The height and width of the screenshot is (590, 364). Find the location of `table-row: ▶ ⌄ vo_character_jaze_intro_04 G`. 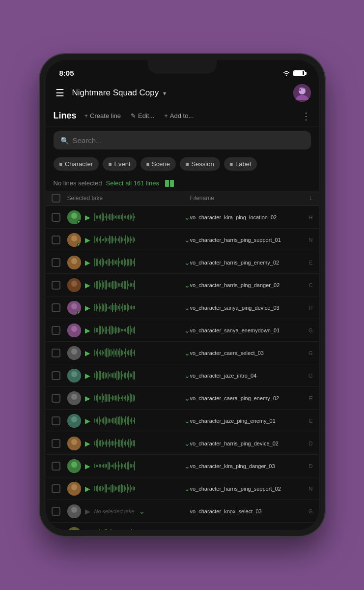

table-row: ▶ ⌄ vo_character_jaze_intro_04 G is located at coordinates (182, 376).